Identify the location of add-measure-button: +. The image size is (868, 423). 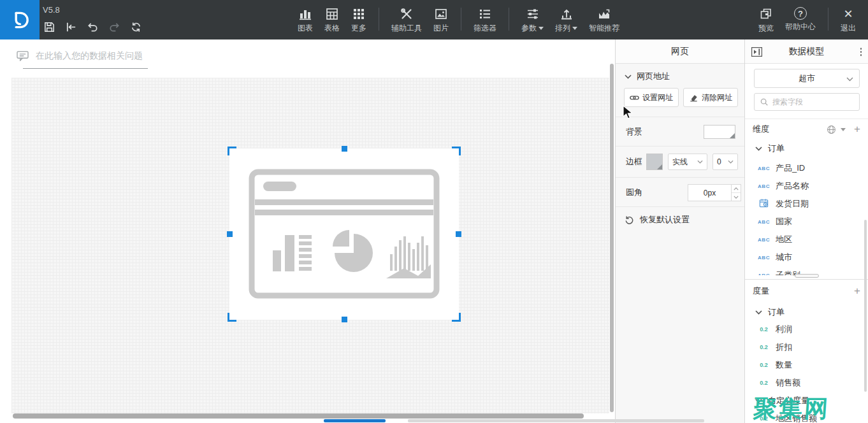
(857, 291).